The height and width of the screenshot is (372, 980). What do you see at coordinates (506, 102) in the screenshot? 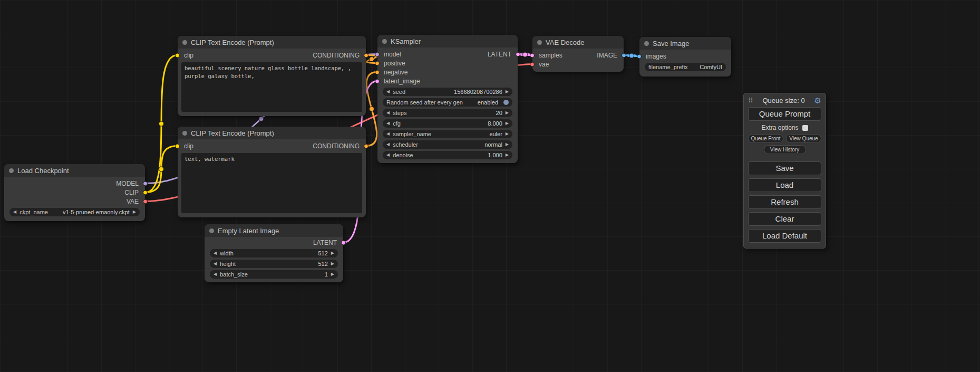
I see `toggle-dot-icon` at bounding box center [506, 102].